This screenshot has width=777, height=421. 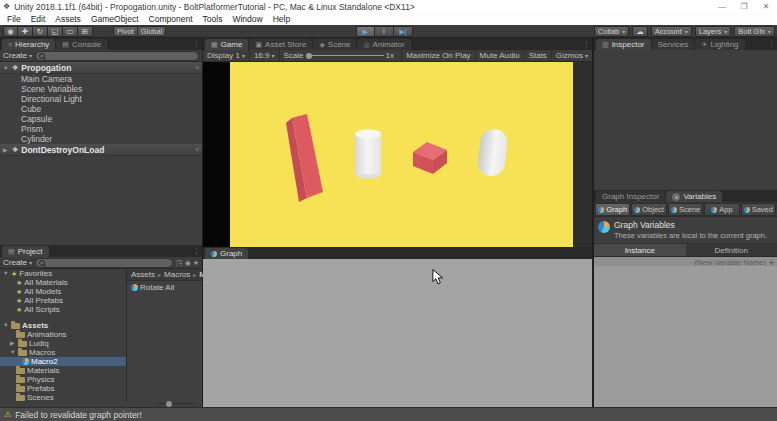 What do you see at coordinates (640, 32) in the screenshot?
I see `cloud-button: ☁` at bounding box center [640, 32].